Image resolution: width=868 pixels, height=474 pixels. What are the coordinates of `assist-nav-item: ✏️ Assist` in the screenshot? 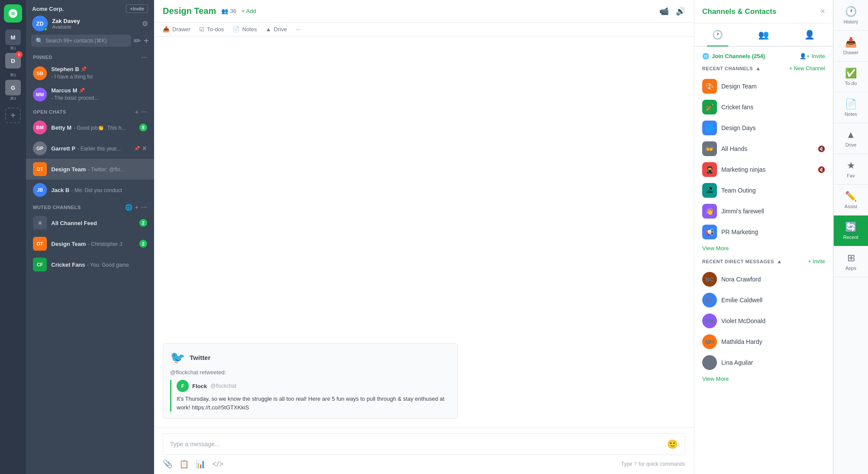 It's located at (851, 200).